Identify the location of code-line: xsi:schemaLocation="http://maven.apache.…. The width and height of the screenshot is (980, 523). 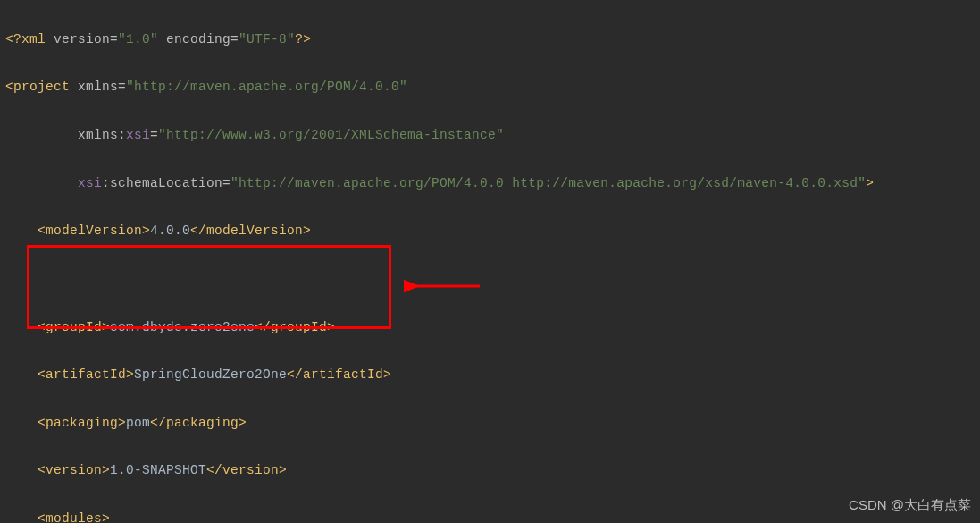
(493, 184).